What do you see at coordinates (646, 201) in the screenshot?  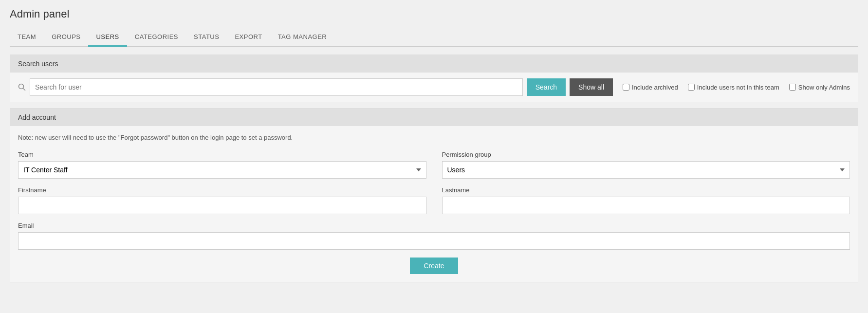 I see `lastname-group: Lastname` at bounding box center [646, 201].